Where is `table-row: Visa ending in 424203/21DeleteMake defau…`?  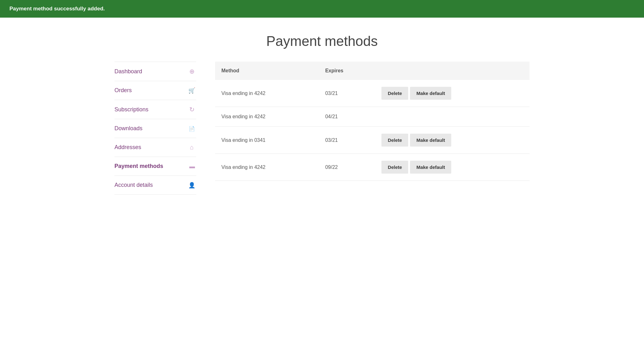 table-row: Visa ending in 424203/21DeleteMake defau… is located at coordinates (372, 93).